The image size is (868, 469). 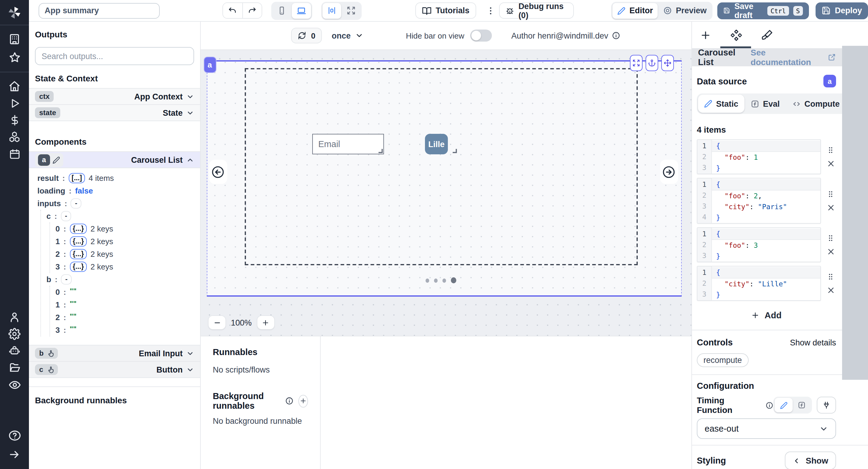 What do you see at coordinates (826, 405) in the screenshot?
I see `timing-plug-button` at bounding box center [826, 405].